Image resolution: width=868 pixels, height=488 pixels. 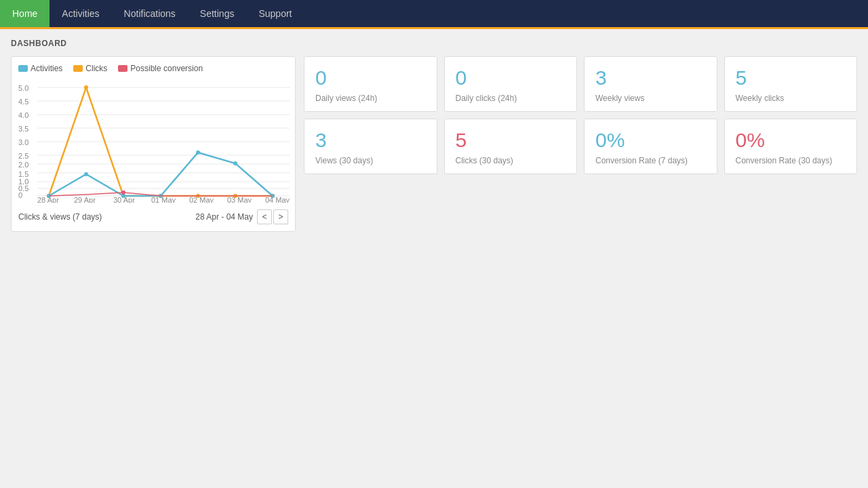 What do you see at coordinates (281, 217) in the screenshot?
I see `chart-next-button: >` at bounding box center [281, 217].